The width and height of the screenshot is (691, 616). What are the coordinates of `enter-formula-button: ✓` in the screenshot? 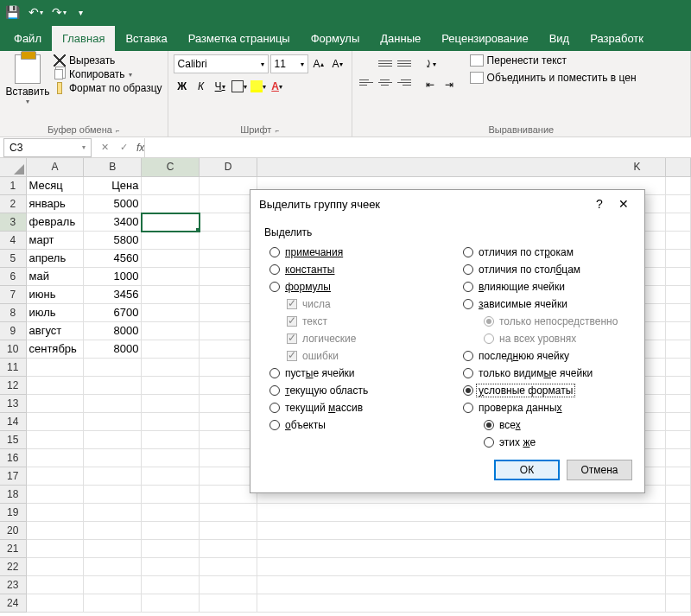 It's located at (124, 148).